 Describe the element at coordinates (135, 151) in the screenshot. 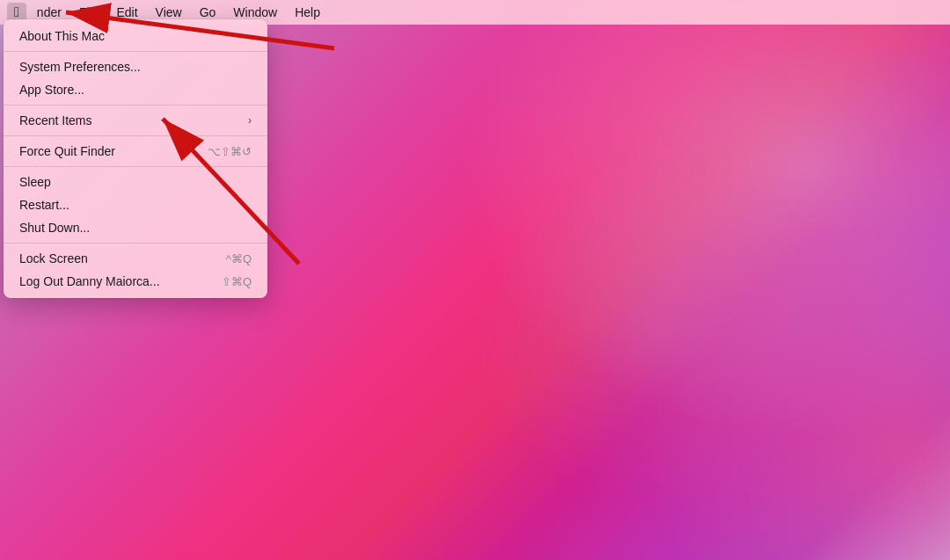

I see `menu-item-force-quit: Force Quit Finder ⌥⇧⌘↺` at that location.